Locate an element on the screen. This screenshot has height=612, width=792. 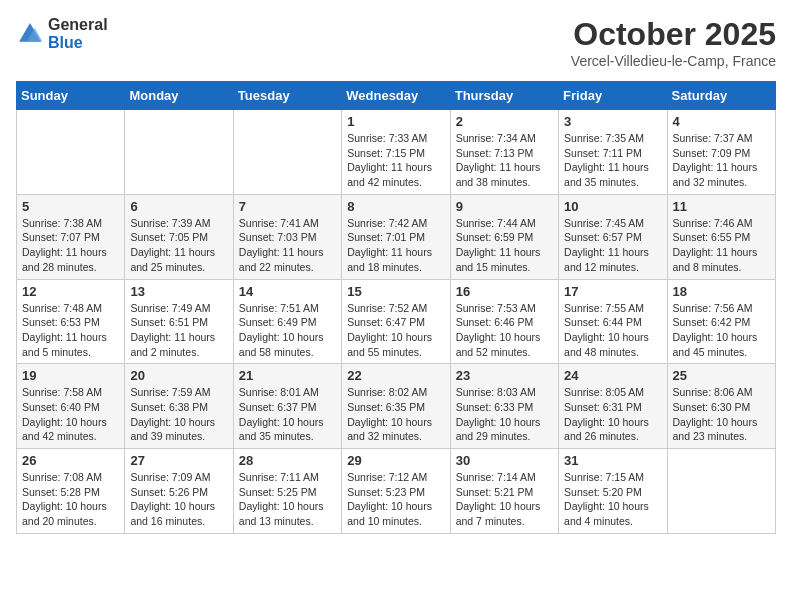
calendar-cell: 24Sunrise: 8:05 AM Sunset: 6:31 PM Dayli… is located at coordinates (613, 406).